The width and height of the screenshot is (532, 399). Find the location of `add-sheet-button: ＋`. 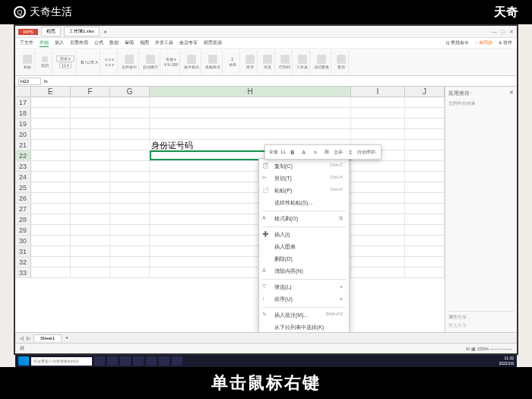

add-sheet-button: ＋ is located at coordinates (67, 337).